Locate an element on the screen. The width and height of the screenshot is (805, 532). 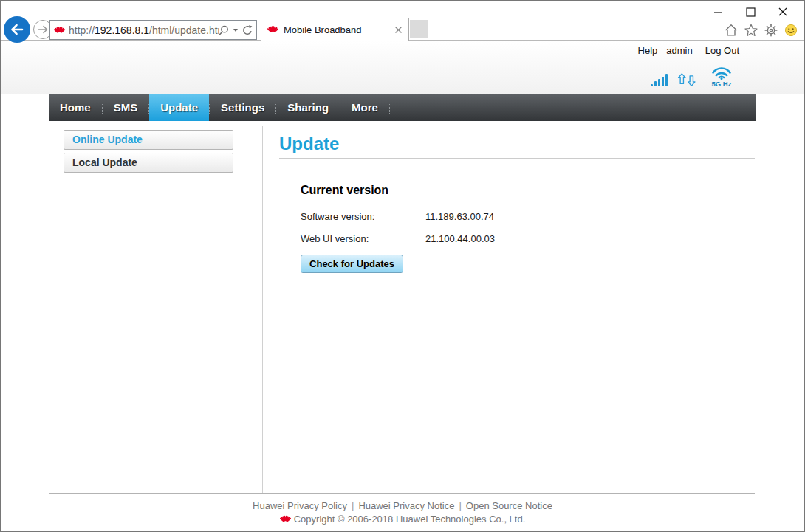
nav-item-sms: SMS is located at coordinates (126, 108).